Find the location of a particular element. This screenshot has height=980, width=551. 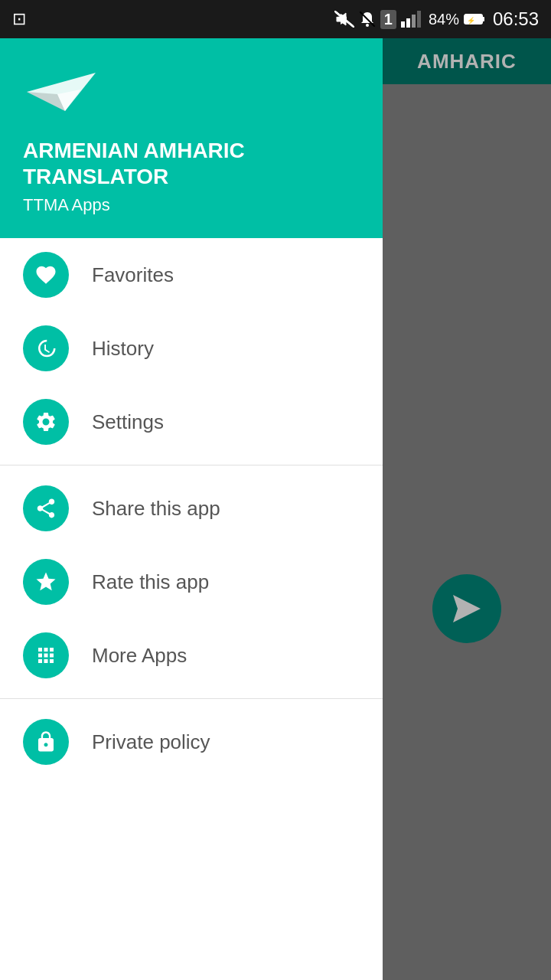

settings-label: Settings is located at coordinates (128, 423).